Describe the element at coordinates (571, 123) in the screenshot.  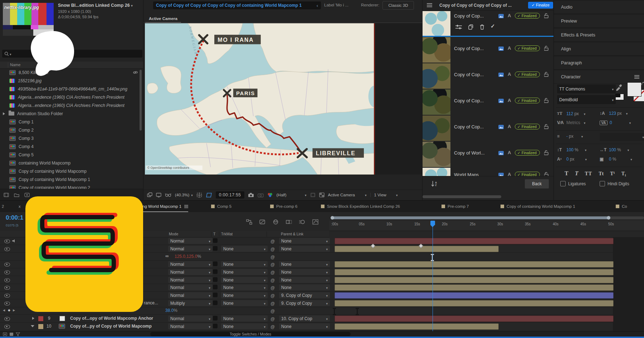
I see `kerning-field: V∕A Metrics` at that location.